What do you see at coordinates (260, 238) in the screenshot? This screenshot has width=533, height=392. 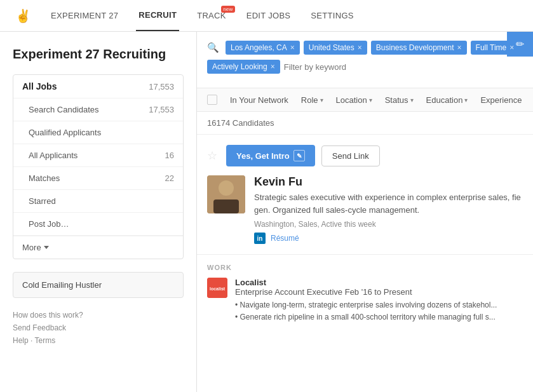 I see `linkedin-badge: in` at bounding box center [260, 238].